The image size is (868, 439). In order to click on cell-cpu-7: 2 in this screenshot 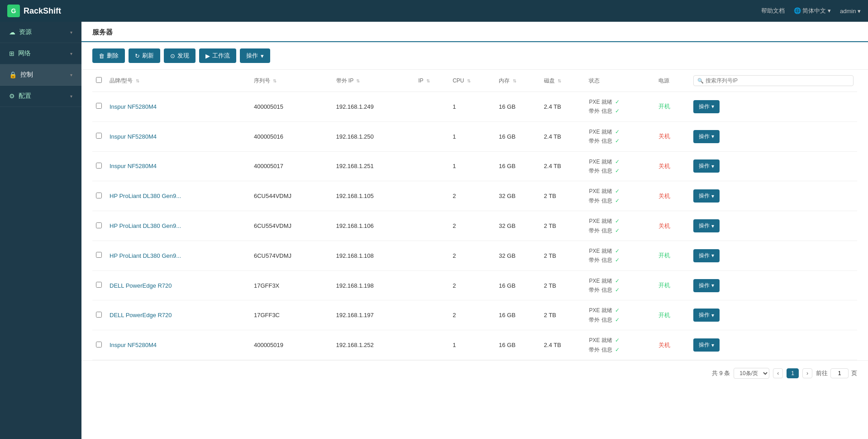, I will do `click(472, 315)`.